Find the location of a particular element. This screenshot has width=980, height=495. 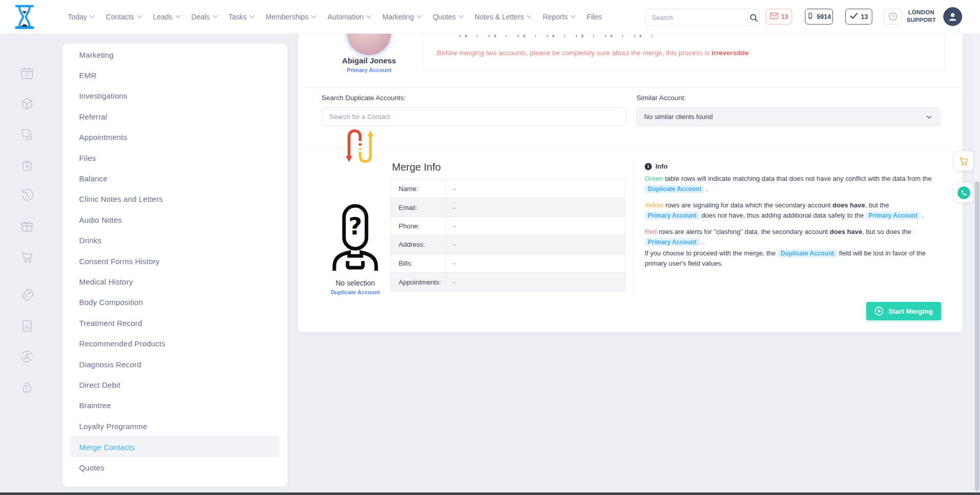

row-label: Email: is located at coordinates (419, 207).